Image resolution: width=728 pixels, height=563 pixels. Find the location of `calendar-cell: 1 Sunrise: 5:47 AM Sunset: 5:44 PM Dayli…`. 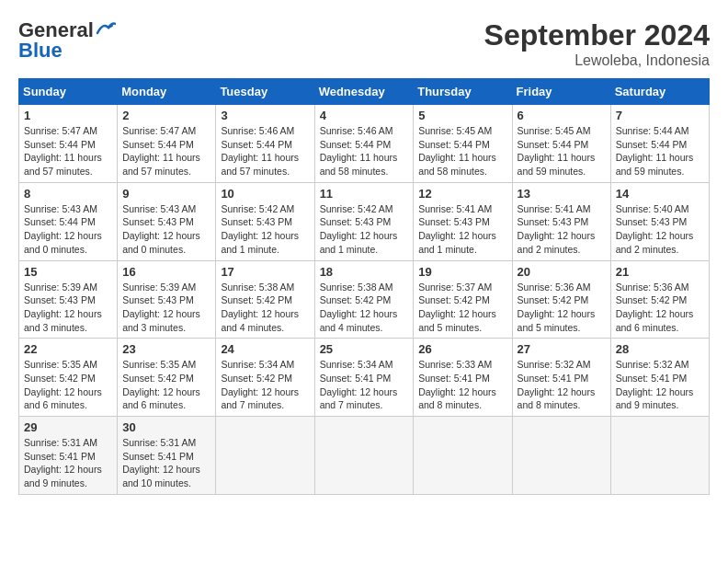

calendar-cell: 1 Sunrise: 5:47 AM Sunset: 5:44 PM Dayli… is located at coordinates (68, 144).